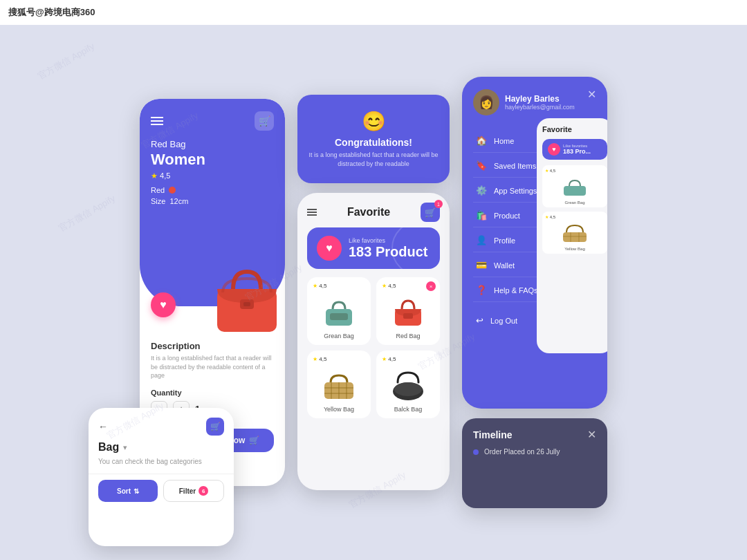 The image size is (747, 560). Describe the element at coordinates (480, 321) in the screenshot. I see `logout-icon: ↩` at that location.